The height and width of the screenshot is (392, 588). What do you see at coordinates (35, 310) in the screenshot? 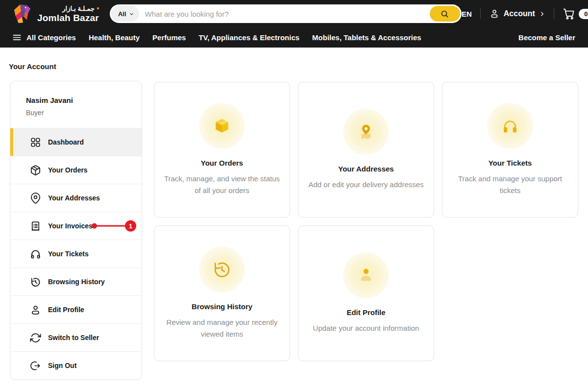
I see `user-icon` at bounding box center [35, 310].